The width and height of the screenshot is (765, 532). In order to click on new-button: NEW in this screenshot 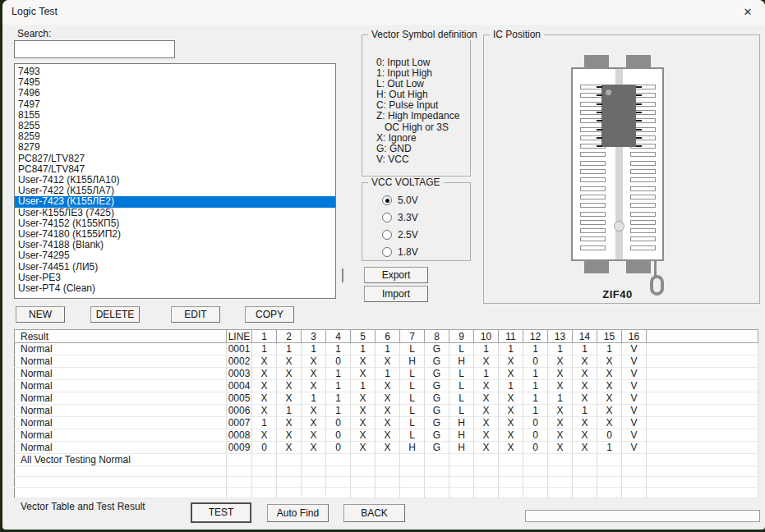, I will do `click(40, 314)`.